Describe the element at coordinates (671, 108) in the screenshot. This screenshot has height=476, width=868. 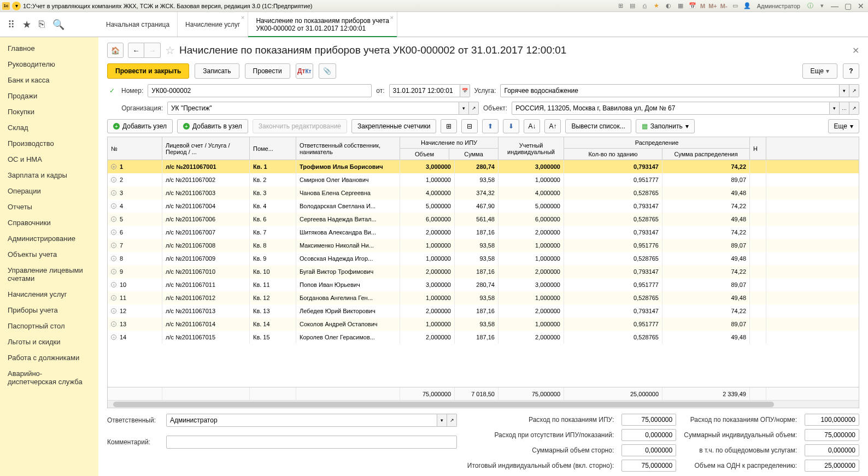
I see `object-input` at that location.